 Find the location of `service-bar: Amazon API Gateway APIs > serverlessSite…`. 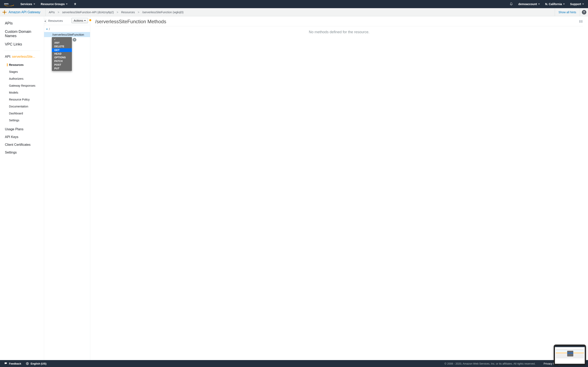

service-bar: Amazon API Gateway APIs > serverlessSite… is located at coordinates (294, 12).